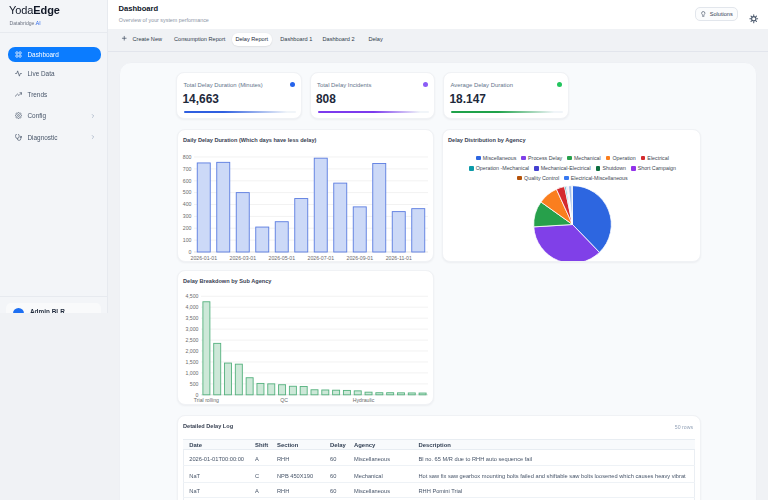 This screenshot has height=500, width=768. I want to click on svg-text: 2026-07-01, so click(322, 258).